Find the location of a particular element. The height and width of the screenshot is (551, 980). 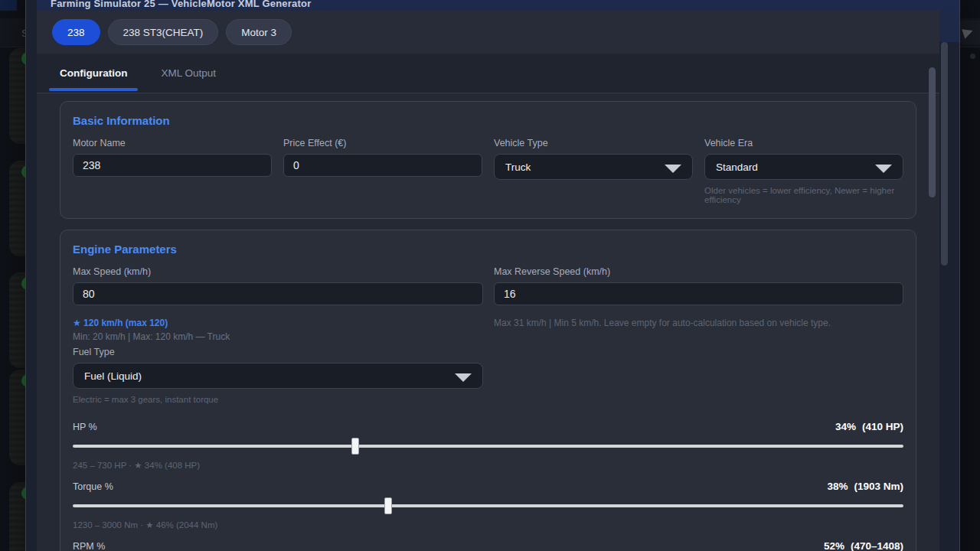

motor-name-field is located at coordinates (172, 165).